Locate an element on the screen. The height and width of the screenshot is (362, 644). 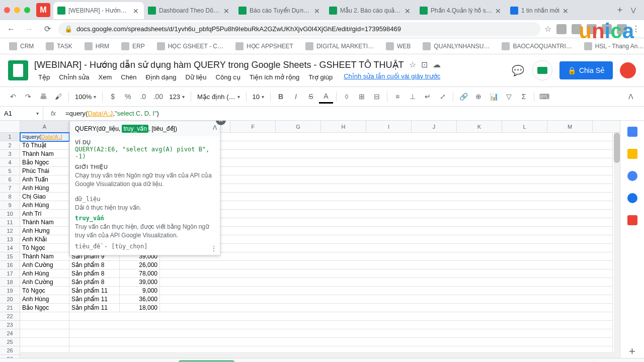
input-tools-button: ⌨ is located at coordinates (544, 97).